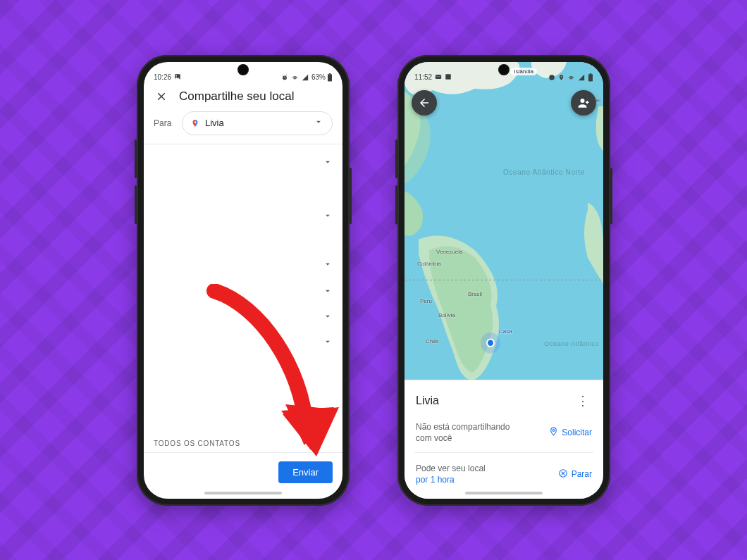 The height and width of the screenshot is (560, 747). What do you see at coordinates (451, 474) in the screenshot?
I see `can-see-text: Pode ver seu local por 1 hora` at bounding box center [451, 474].